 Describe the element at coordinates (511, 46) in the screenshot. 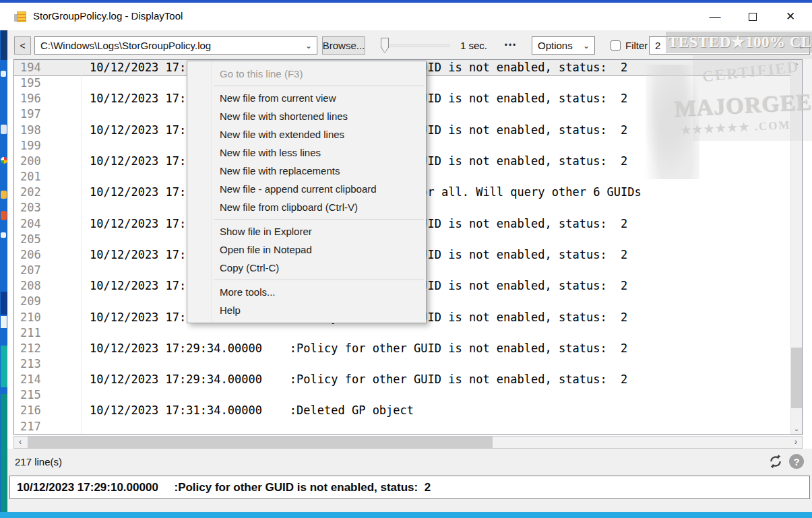

I see `more-options-button: •••` at that location.